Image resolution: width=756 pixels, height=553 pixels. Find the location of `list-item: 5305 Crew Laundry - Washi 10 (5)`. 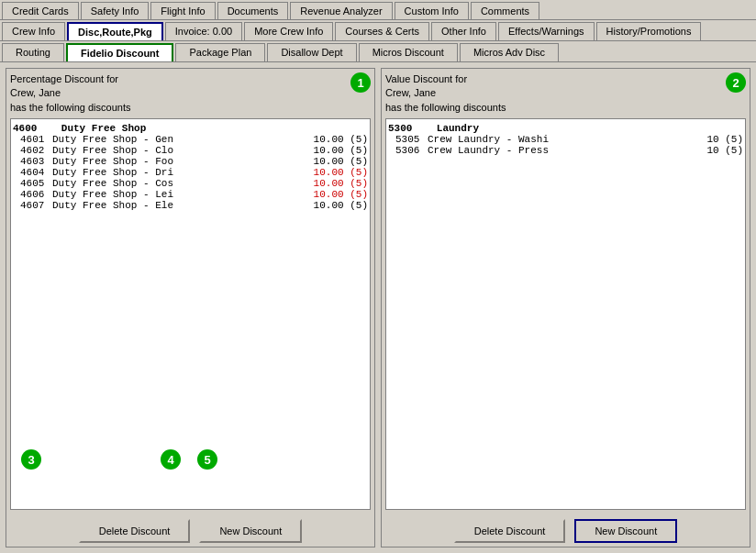

list-item: 5305 Crew Laundry - Washi 10 (5) is located at coordinates (569, 139).